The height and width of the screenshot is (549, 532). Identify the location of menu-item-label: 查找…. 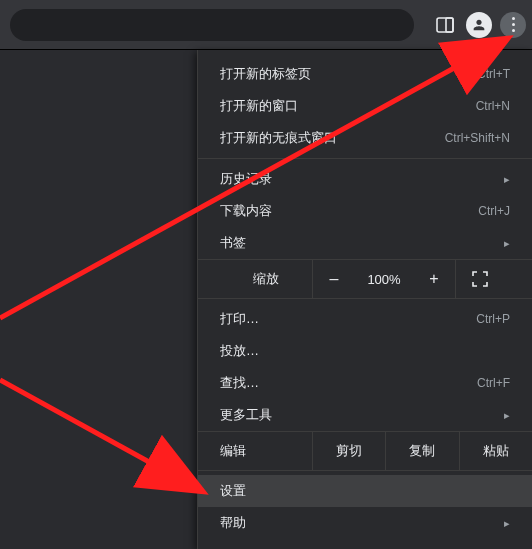
(348, 383).